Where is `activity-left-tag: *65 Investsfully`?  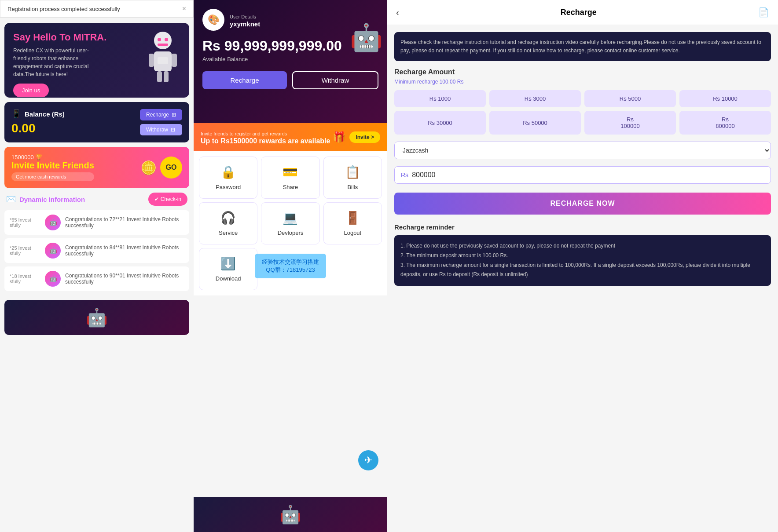 activity-left-tag: *65 Investsfully is located at coordinates (25, 222).